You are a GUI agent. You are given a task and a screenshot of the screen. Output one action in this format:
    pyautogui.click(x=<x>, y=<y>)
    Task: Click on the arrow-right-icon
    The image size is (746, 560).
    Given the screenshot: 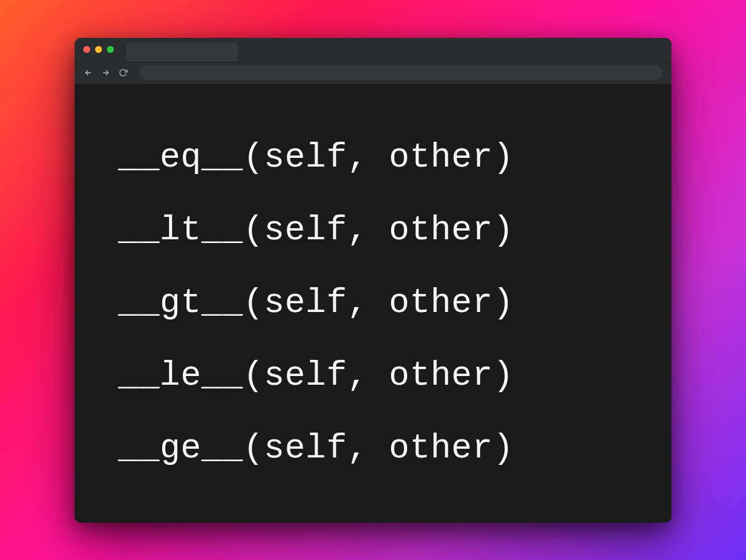 What is the action you would take?
    pyautogui.click(x=106, y=73)
    